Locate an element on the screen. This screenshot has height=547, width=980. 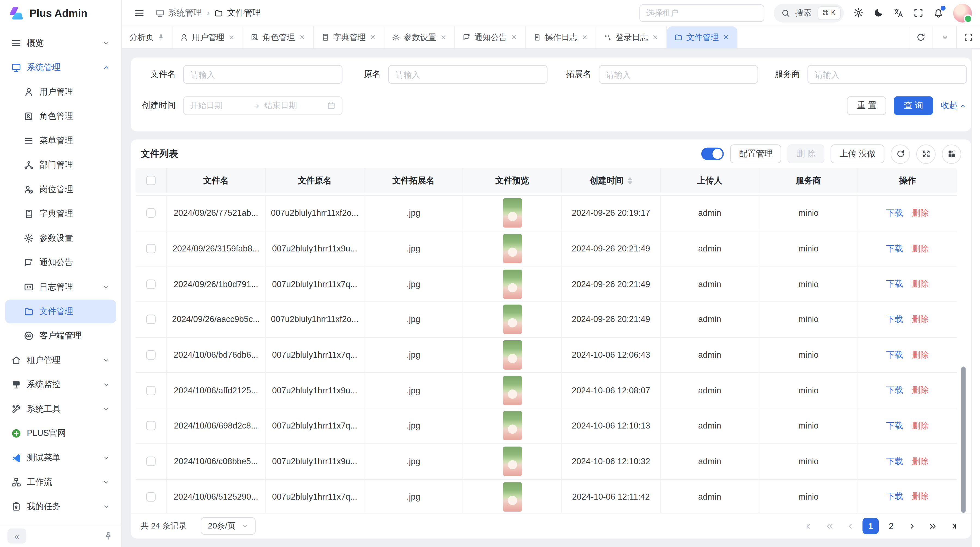
sidebar-item-dict-mgmt: 字典管理 is located at coordinates (61, 214).